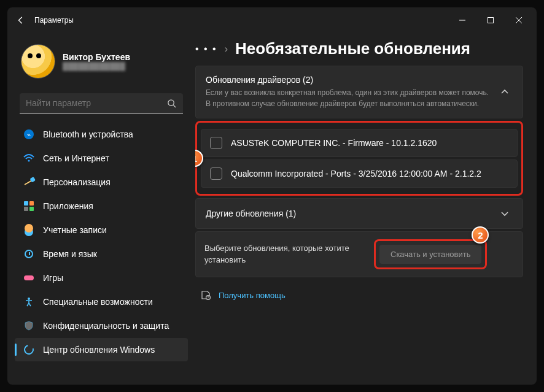  I want to click on nav-label: Учетные записи, so click(75, 230).